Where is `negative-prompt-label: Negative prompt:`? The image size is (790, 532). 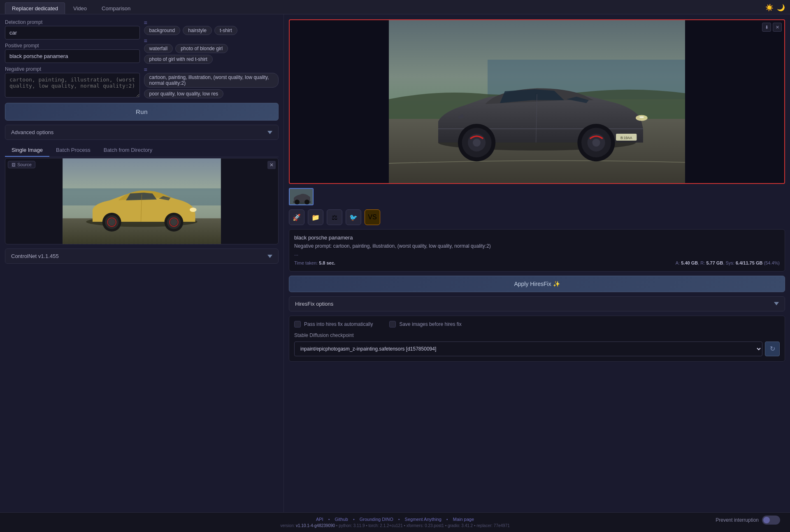 negative-prompt-label: Negative prompt: is located at coordinates (313, 246).